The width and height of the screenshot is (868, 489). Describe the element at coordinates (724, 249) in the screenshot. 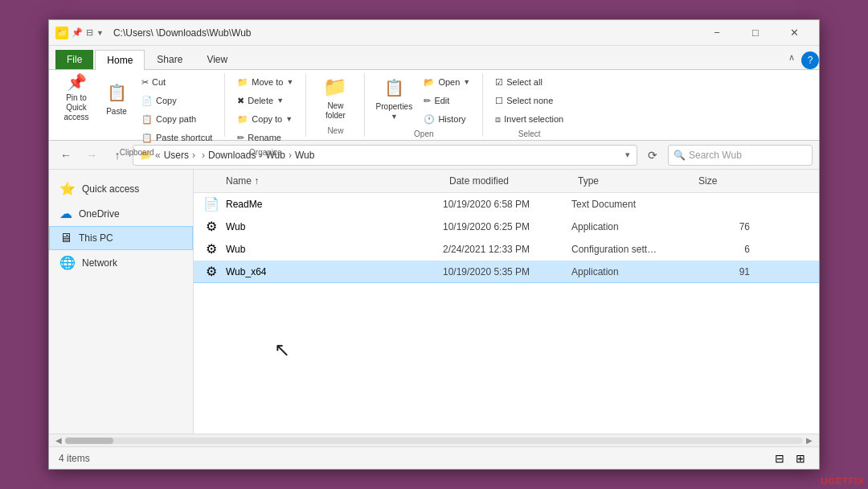

I see `wub-config-size: 6` at that location.